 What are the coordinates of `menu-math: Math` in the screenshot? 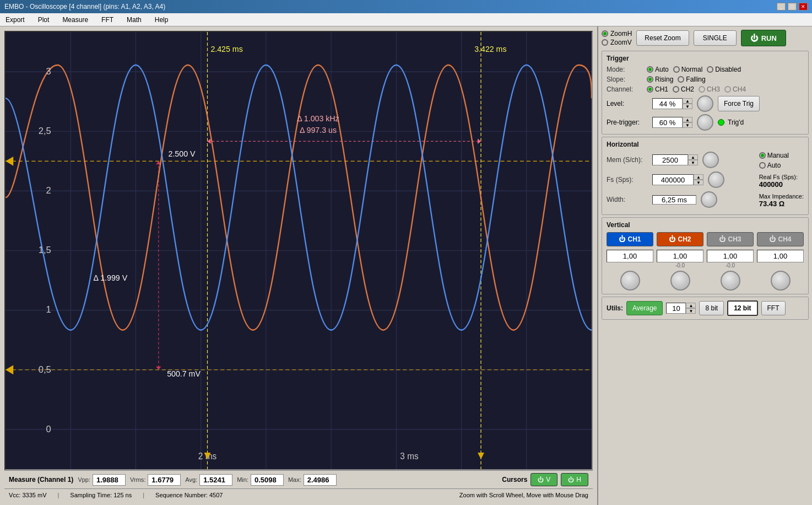 It's located at (134, 20).